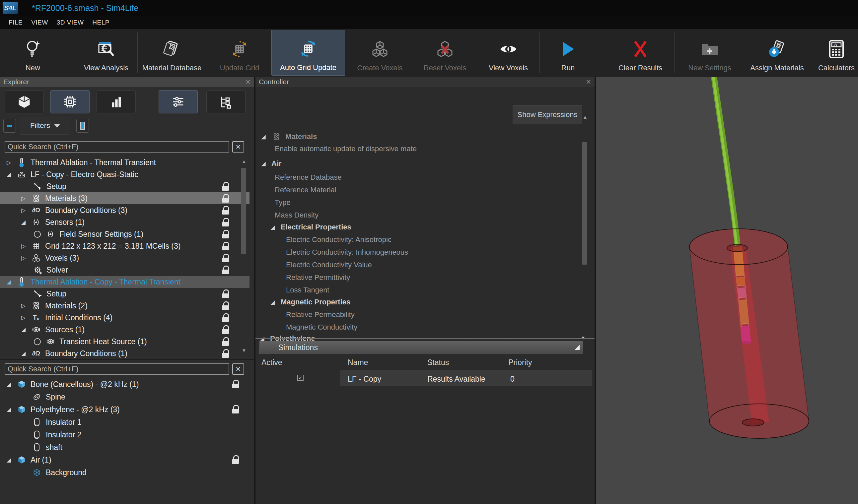 Image resolution: width=858 pixels, height=504 pixels. What do you see at coordinates (70, 22) in the screenshot?
I see `menu-3d-view: 3D VIEW` at bounding box center [70, 22].